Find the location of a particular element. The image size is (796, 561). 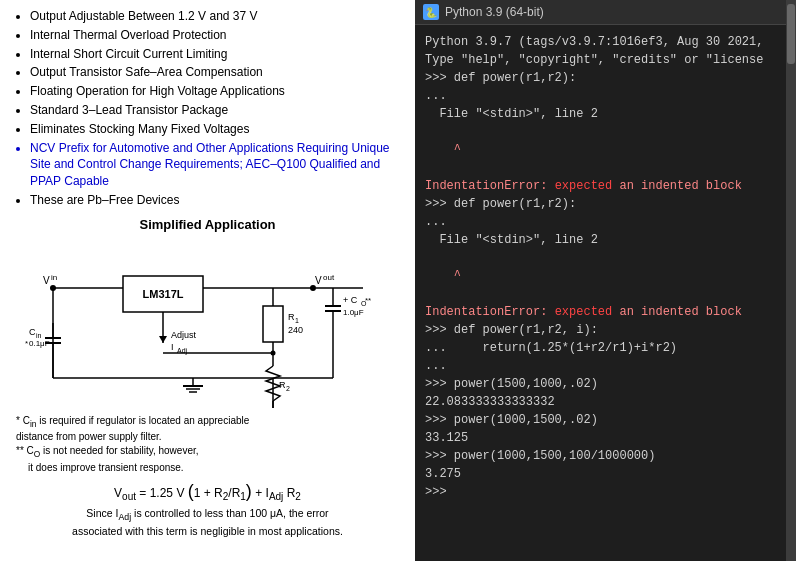

svg-text: Adjust is located at coordinates (184, 335).